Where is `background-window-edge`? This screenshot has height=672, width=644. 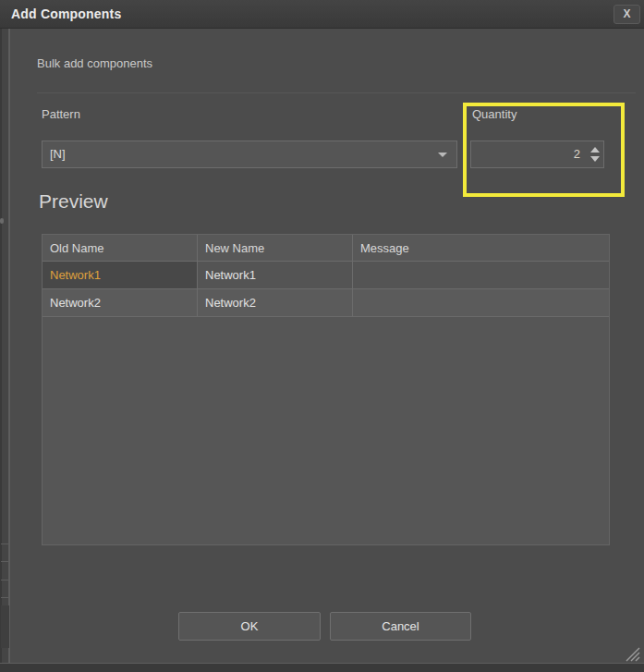
background-window-edge is located at coordinates (5, 350).